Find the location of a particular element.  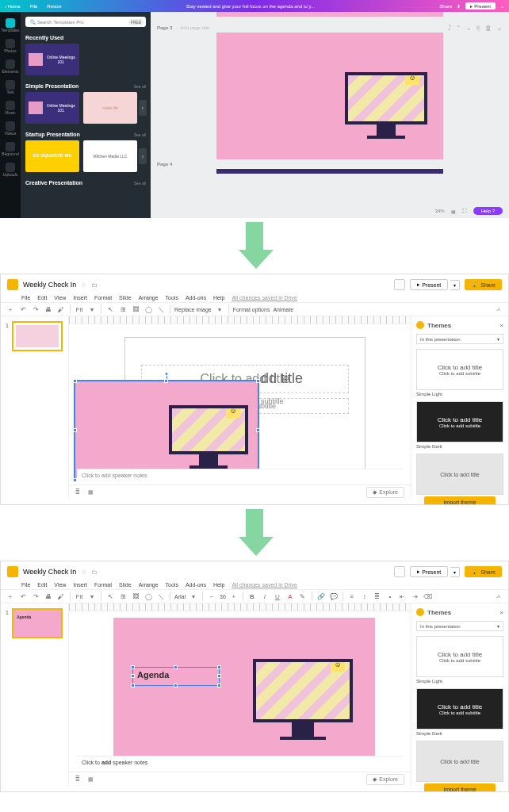

view-grid-icon: ▦ is located at coordinates (90, 779).